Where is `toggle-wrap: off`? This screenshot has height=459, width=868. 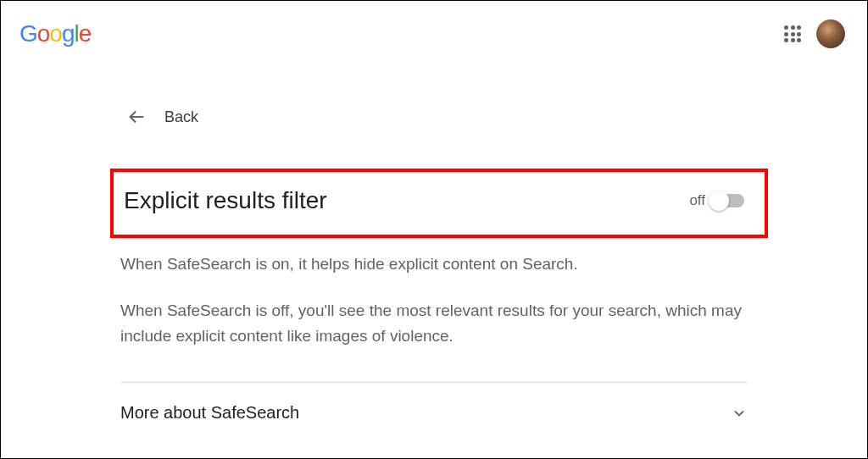
toggle-wrap: off is located at coordinates (717, 201).